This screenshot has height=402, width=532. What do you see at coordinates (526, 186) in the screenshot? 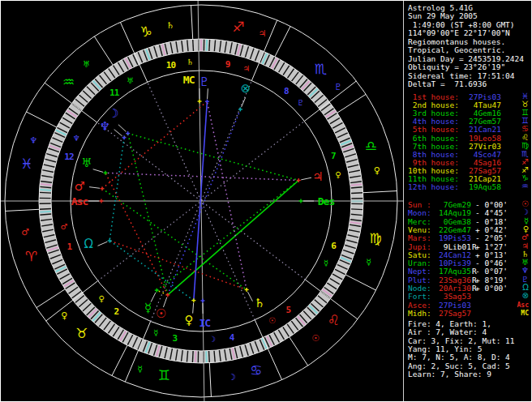
I see `house-sign-icon: ♒` at bounding box center [526, 186].